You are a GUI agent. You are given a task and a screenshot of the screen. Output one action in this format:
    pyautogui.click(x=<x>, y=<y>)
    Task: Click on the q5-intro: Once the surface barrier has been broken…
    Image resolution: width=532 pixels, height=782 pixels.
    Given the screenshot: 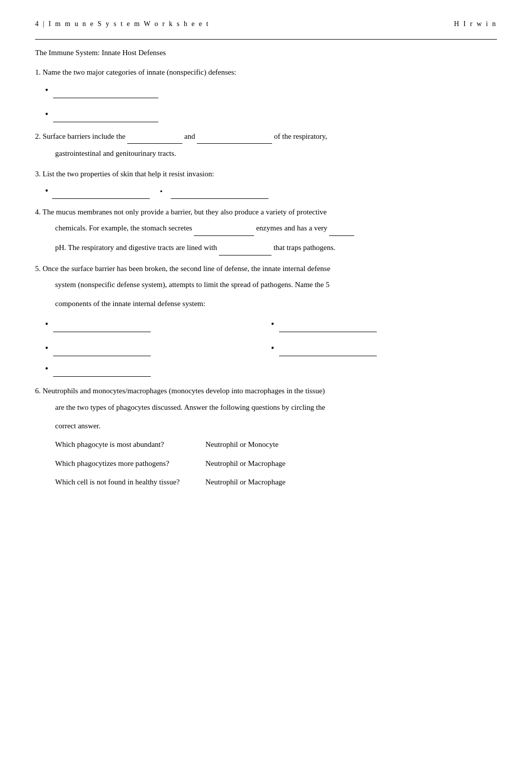 What is the action you would take?
    pyautogui.click(x=186, y=269)
    